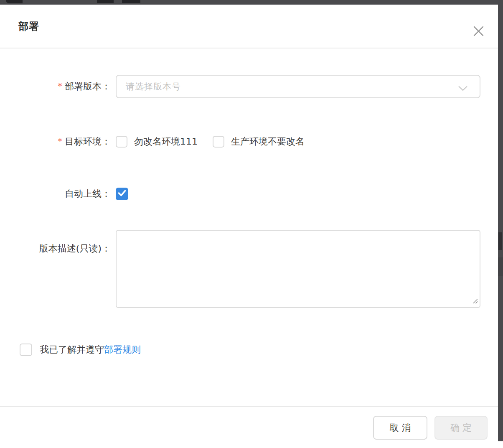  Describe the element at coordinates (461, 428) in the screenshot. I see `confirm-button: 确 定` at that location.